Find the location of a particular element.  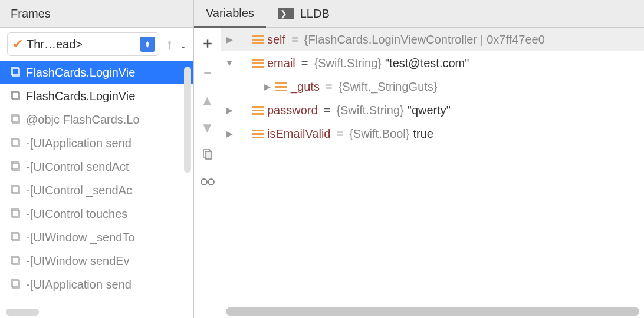

variable-value: "test@test.com" is located at coordinates (427, 64).